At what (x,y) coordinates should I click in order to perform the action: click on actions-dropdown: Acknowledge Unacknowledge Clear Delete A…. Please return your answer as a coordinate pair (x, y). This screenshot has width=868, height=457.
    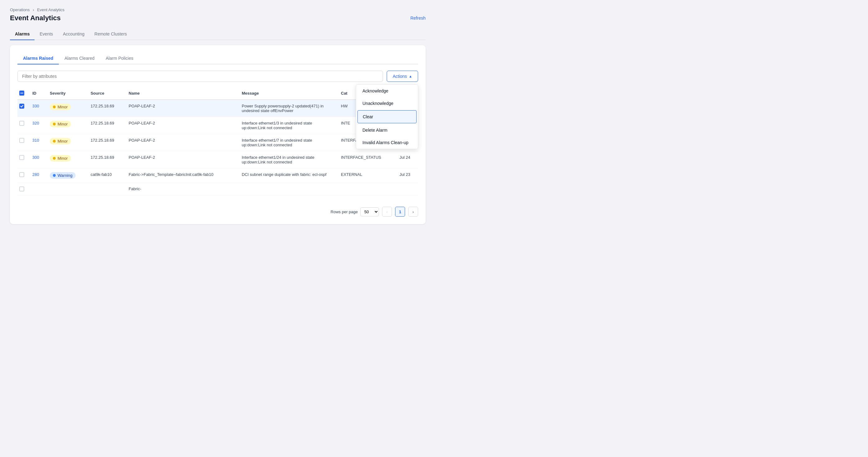
    Looking at the image, I should click on (387, 117).